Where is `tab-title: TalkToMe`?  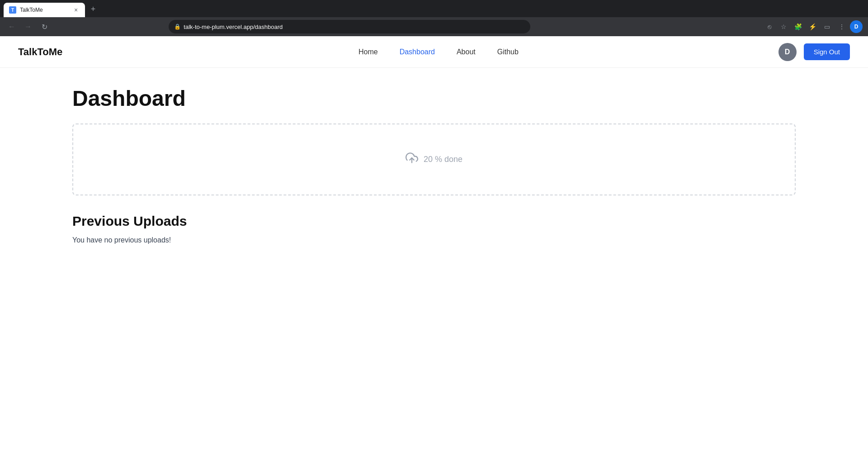 tab-title: TalkToMe is located at coordinates (44, 10).